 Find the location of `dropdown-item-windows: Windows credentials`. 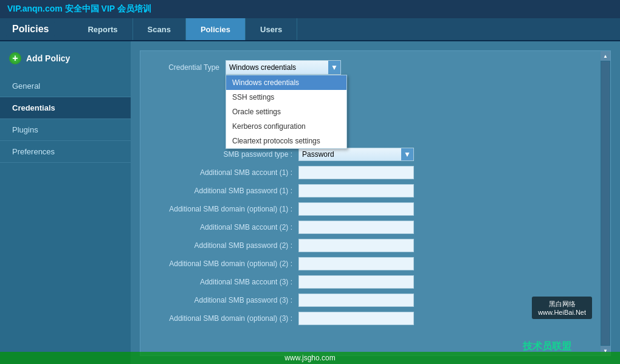

dropdown-item-windows: Windows credentials is located at coordinates (286, 83).